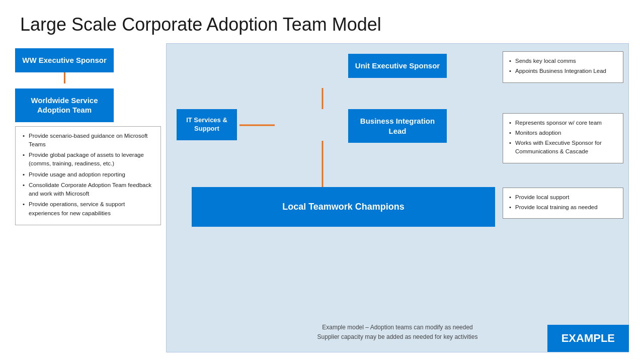 The height and width of the screenshot is (362, 644). I want to click on footer-line-2: Supplier capacity may be added as needed…, so click(397, 337).